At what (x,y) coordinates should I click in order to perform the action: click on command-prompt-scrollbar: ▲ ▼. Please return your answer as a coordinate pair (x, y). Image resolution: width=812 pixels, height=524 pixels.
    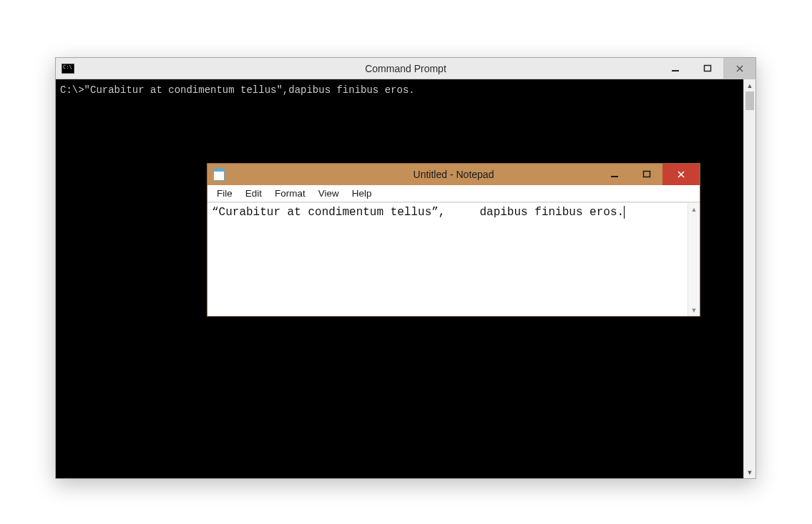
    Looking at the image, I should click on (750, 279).